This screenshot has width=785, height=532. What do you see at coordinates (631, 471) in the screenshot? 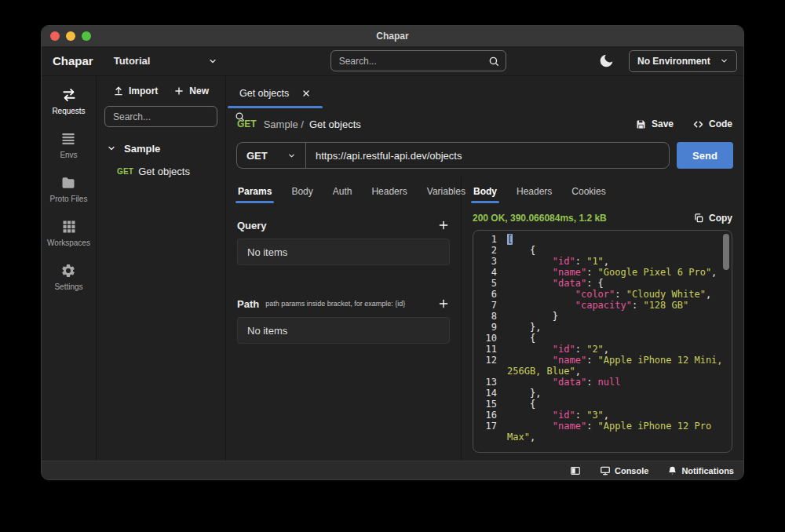
I see `console-label: Console` at bounding box center [631, 471].